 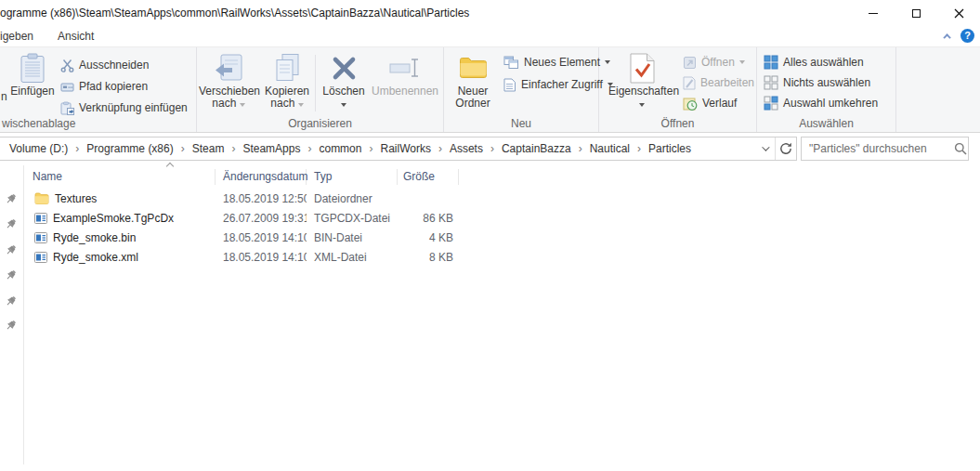 I want to click on ribbon-group-organize: Verschiebennach Kopierennach Löschen U, so click(x=320, y=89).